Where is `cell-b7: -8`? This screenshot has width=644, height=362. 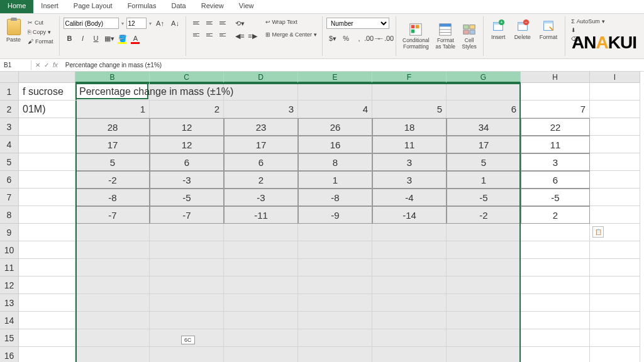 cell-b7: -8 is located at coordinates (113, 197).